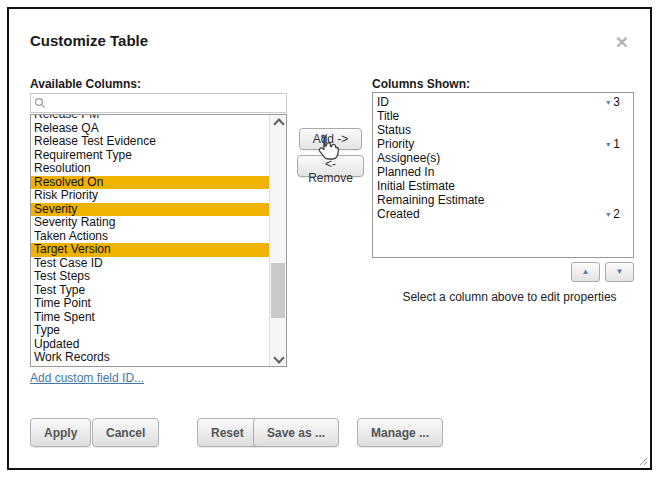  I want to click on remove-button: <- Remove, so click(330, 166).